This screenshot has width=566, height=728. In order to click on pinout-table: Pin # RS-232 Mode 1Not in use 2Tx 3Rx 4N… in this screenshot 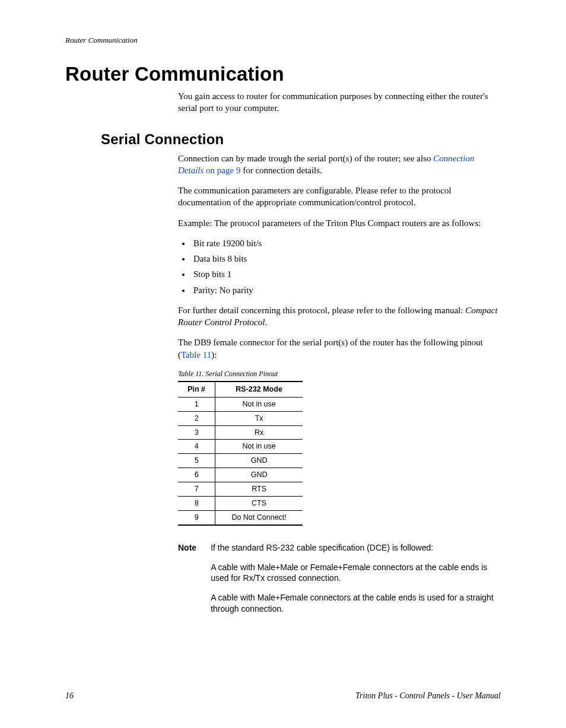, I will do `click(240, 453)`.